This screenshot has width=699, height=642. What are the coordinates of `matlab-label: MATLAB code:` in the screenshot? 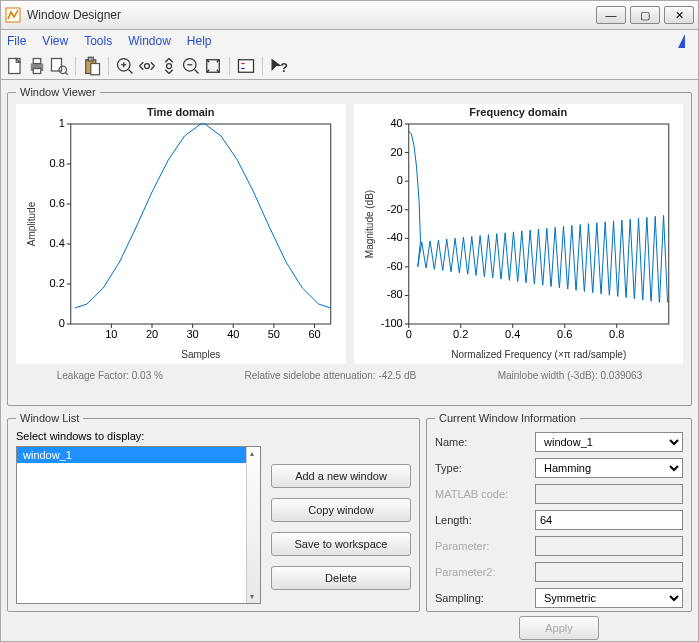 It's located at (485, 494).